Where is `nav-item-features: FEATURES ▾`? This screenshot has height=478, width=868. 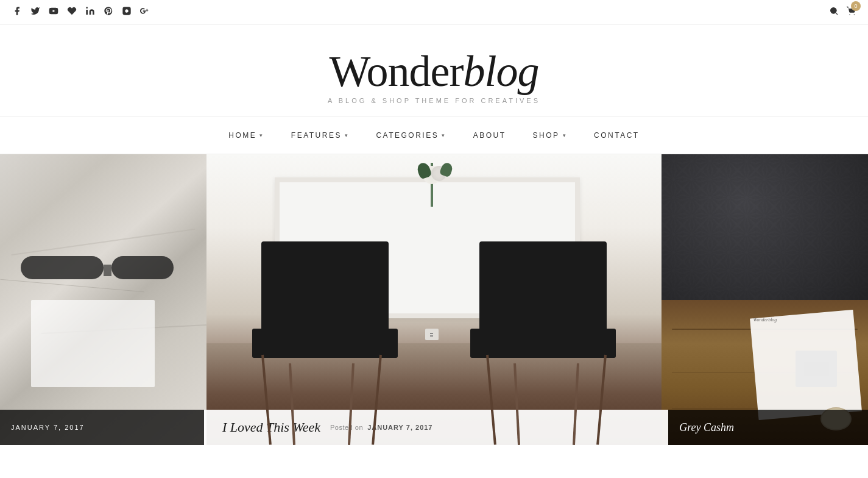 nav-item-features: FEATURES ▾ is located at coordinates (320, 135).